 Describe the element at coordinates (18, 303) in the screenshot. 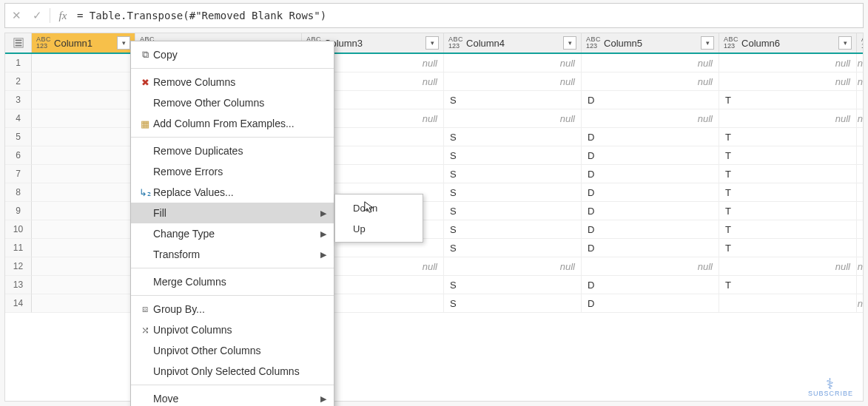

I see `row-header: 14` at that location.